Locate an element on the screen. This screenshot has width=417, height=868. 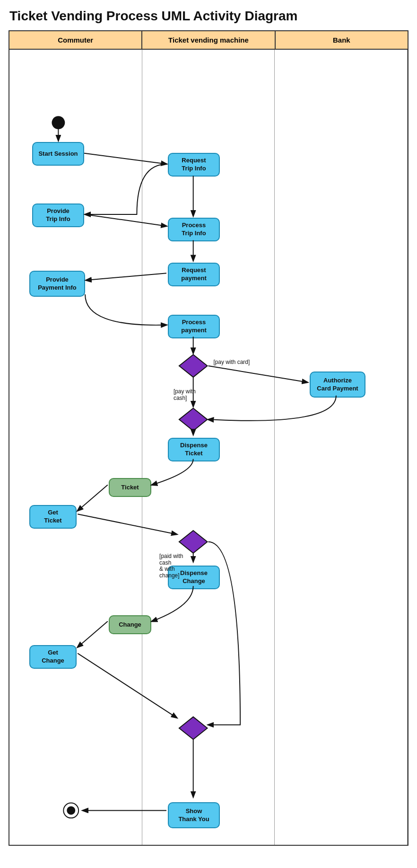
start-session: Start Session is located at coordinates (58, 154).